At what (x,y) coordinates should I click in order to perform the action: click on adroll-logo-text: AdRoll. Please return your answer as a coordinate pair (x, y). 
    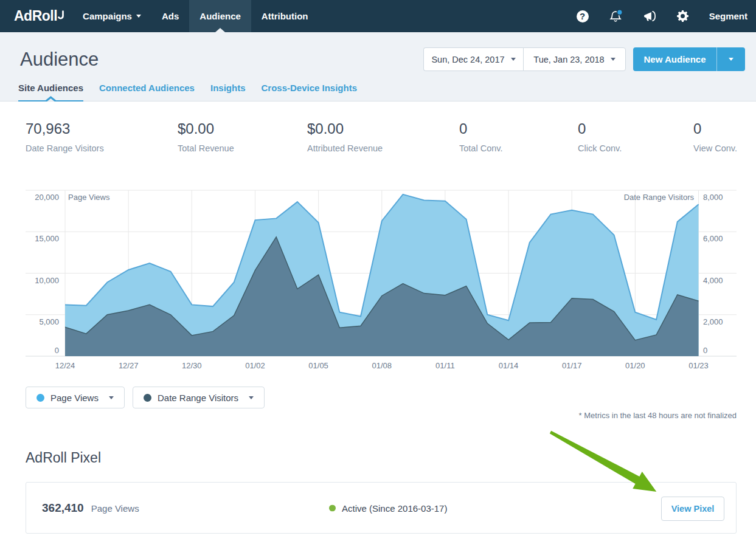
    Looking at the image, I should click on (35, 16).